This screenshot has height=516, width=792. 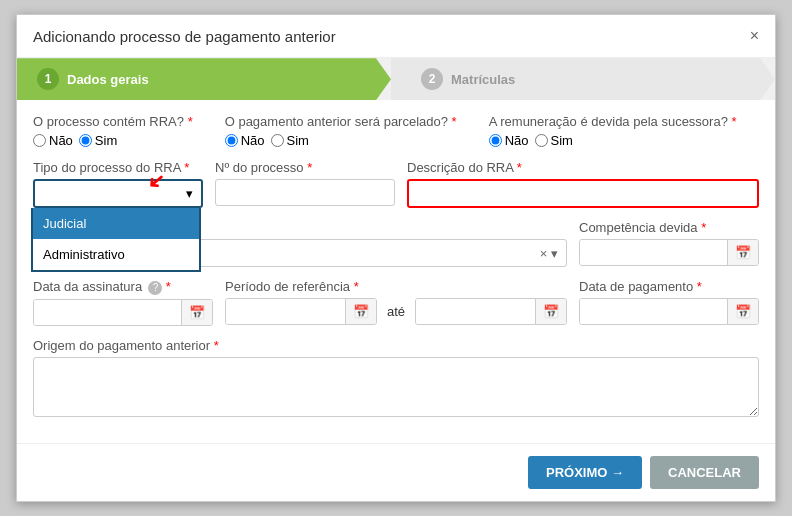 I want to click on data-assinatura-label: Data da assinatura ? *, so click(x=123, y=287).